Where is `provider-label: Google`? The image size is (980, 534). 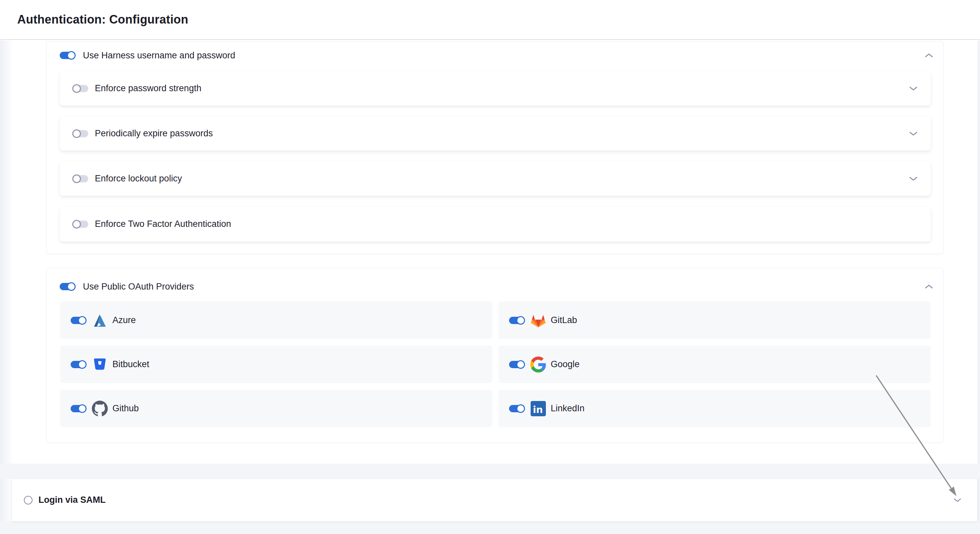 provider-label: Google is located at coordinates (565, 364).